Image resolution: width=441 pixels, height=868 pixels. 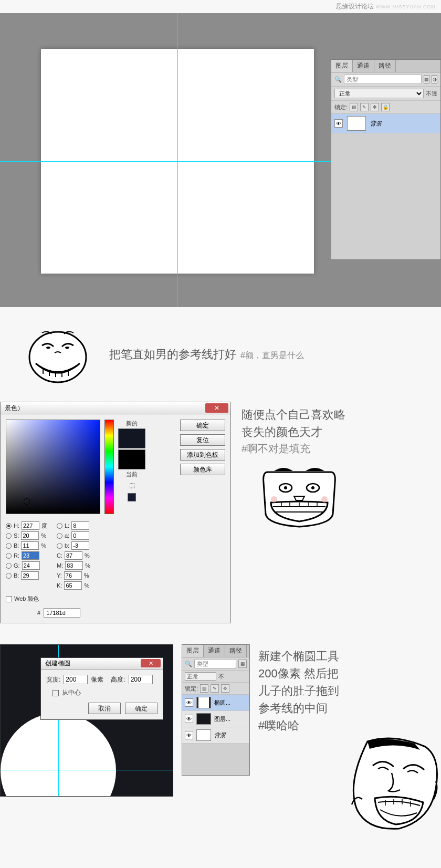 I want to click on radio-s, so click(x=8, y=536).